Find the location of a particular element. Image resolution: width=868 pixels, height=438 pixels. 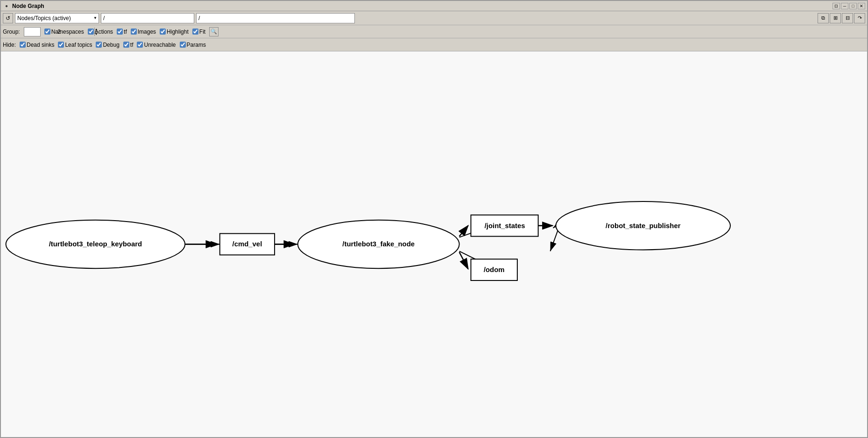

window-title: Node Graph is located at coordinates (422, 6).